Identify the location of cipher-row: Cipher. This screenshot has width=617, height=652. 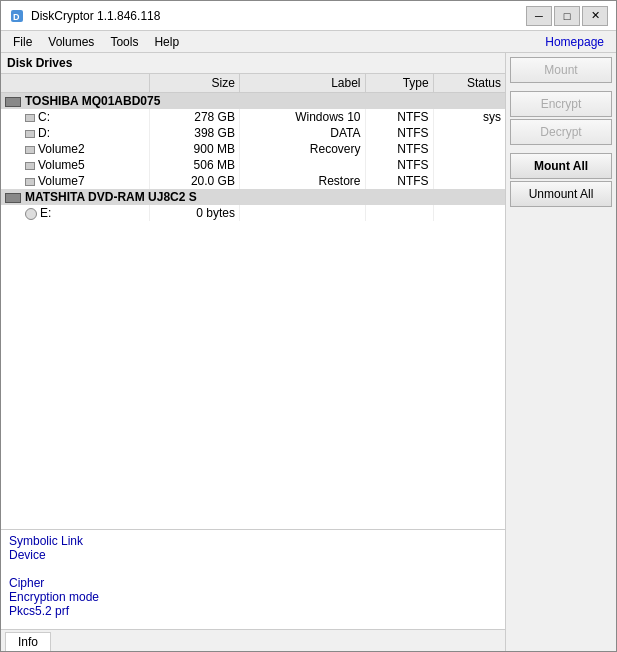
(253, 583).